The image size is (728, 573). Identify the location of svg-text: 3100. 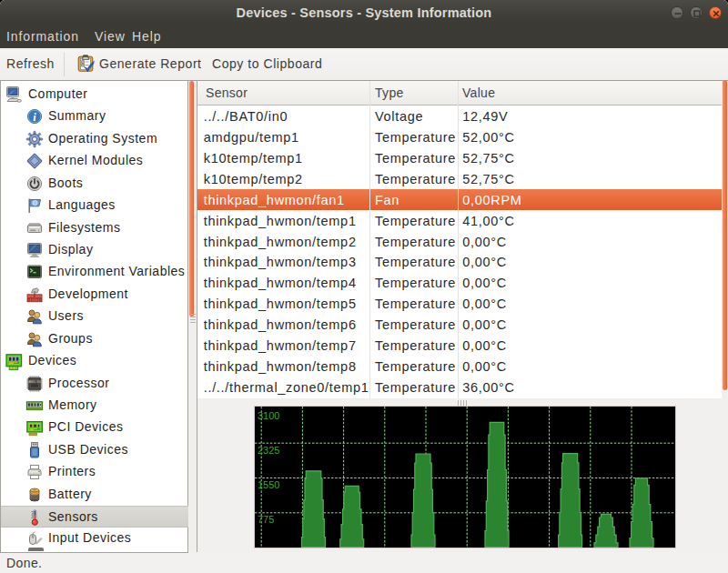
(268, 416).